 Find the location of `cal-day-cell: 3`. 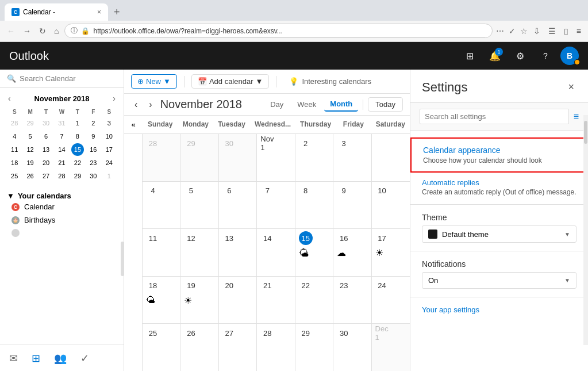

cal-day-cell: 3 is located at coordinates (352, 158).